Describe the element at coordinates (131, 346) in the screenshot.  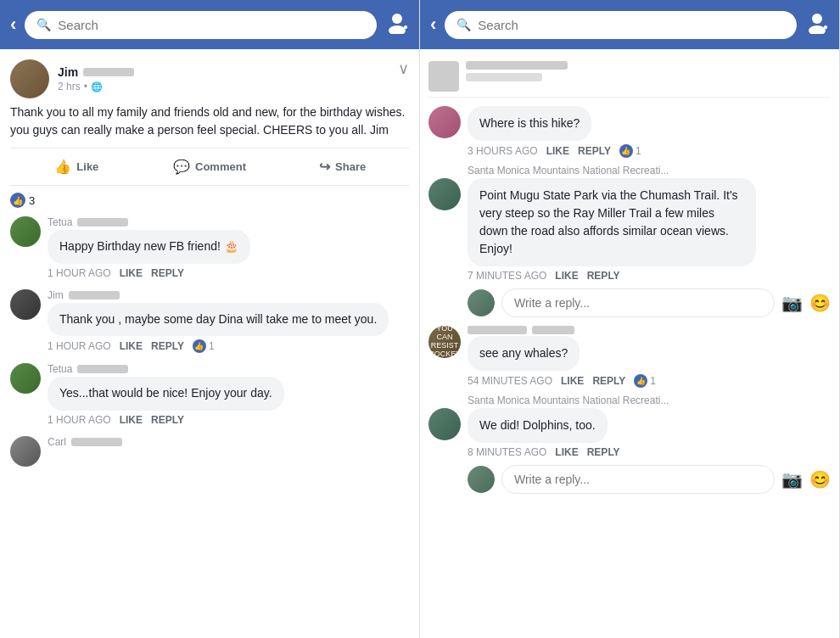
I see `comment-2-like-btn: LIKE` at that location.